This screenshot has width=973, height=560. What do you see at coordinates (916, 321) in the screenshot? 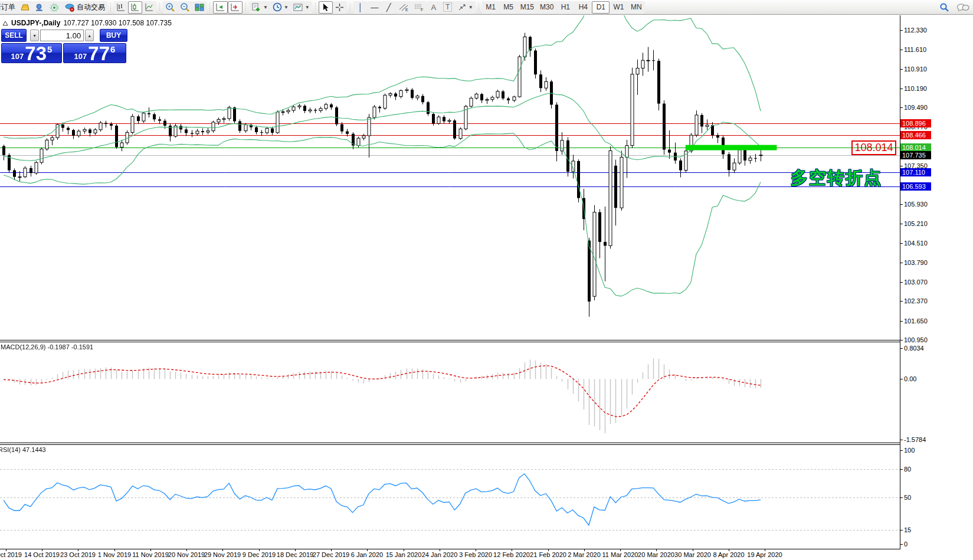
I see `price-axis-label: 101.650` at bounding box center [916, 321].